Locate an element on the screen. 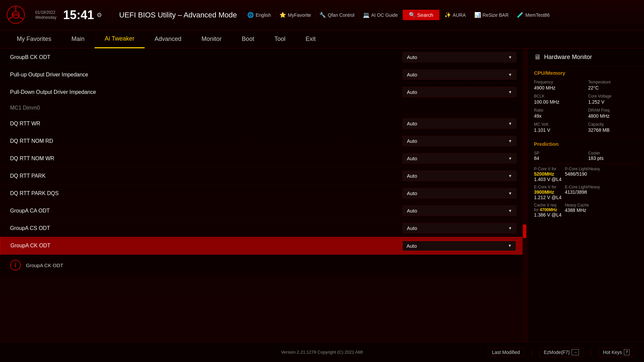  ai-icon: 💻 is located at coordinates (366, 15).